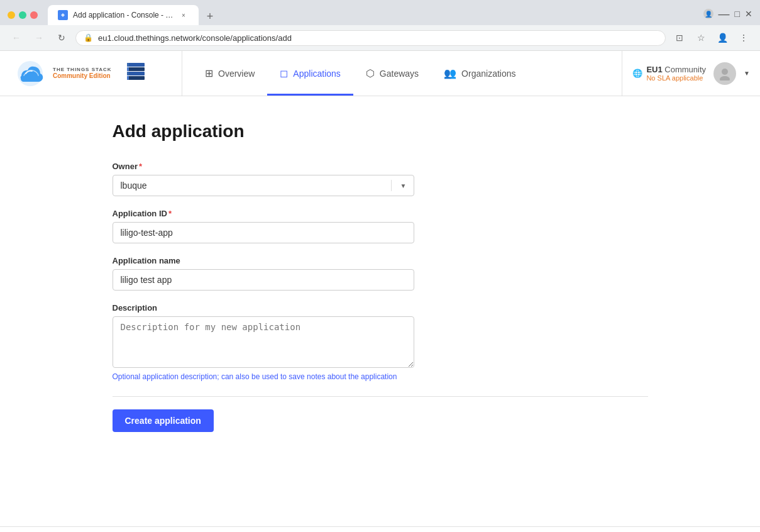 The width and height of the screenshot is (760, 532). Describe the element at coordinates (722, 38) in the screenshot. I see `profile-button: 👤` at that location.